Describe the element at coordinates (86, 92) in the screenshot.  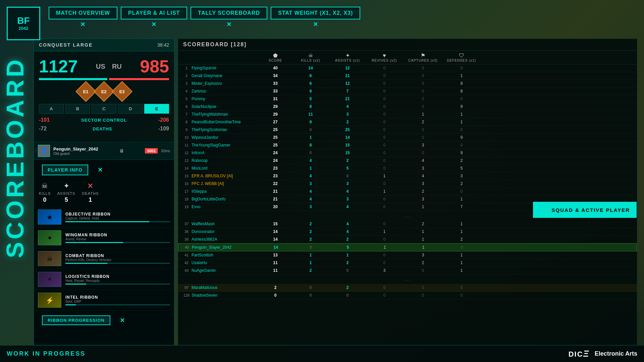
I see `objective-e1: E1` at that location.